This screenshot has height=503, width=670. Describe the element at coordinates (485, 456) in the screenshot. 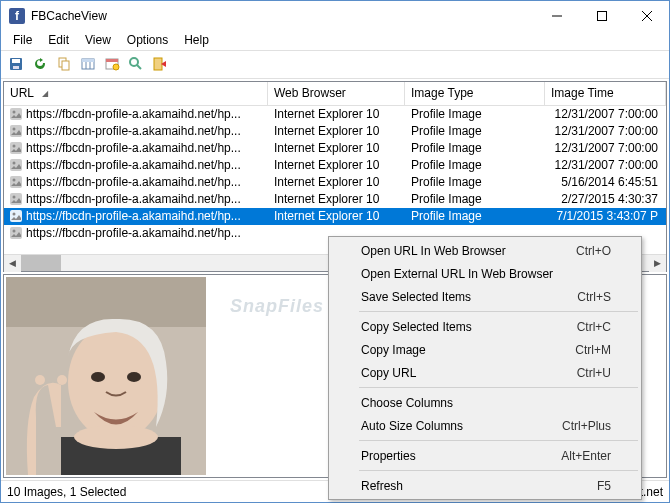

I see `cm-properties: PropertiesAlt+Enter` at that location.